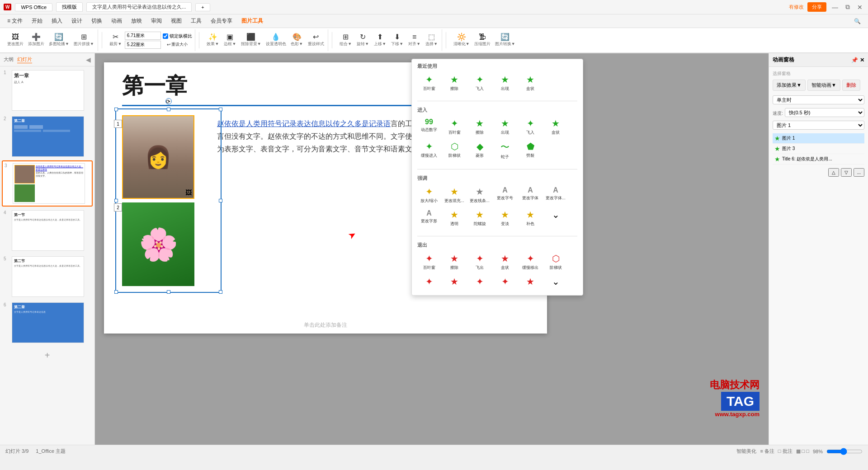  I want to click on menu-vip: 会员专享, so click(222, 21).